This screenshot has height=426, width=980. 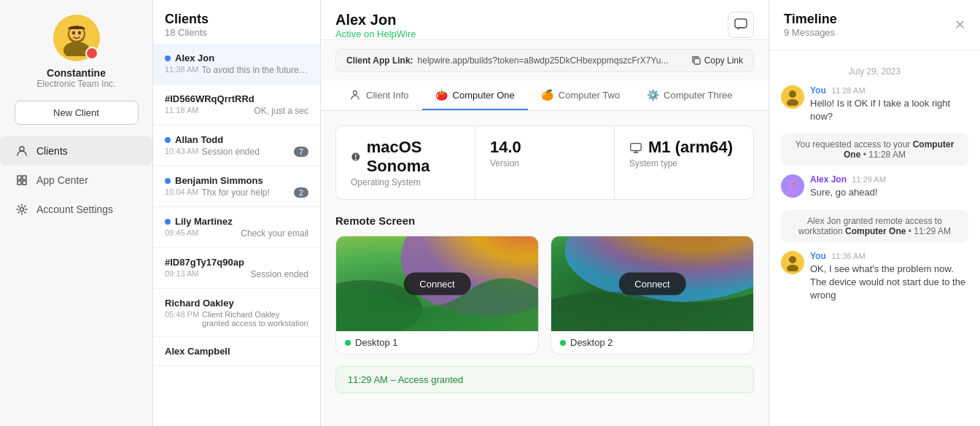 I want to click on client-item-richard: Richard Oakley 05:48 PM Client Richard O…, so click(x=236, y=313).